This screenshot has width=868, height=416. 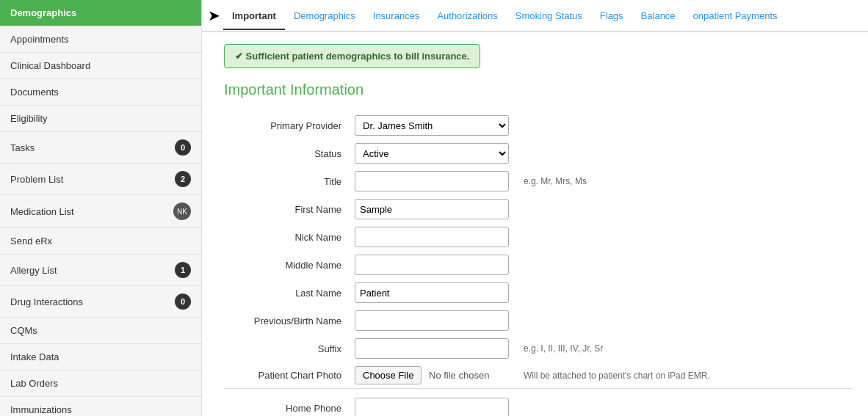 I want to click on nick-name-label: Nick Name, so click(x=286, y=237).